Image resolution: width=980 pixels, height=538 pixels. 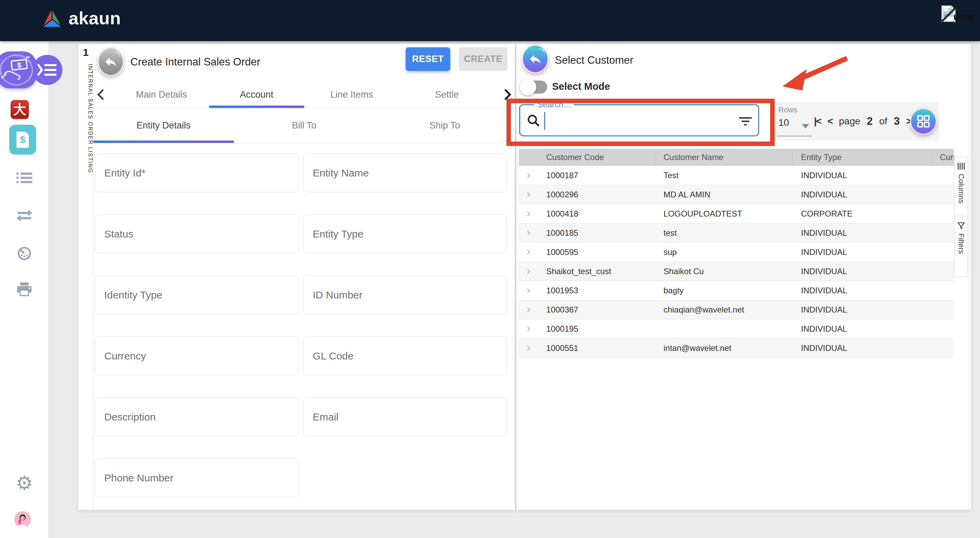 I want to click on cell-customer-code: 1000187, so click(x=597, y=176).